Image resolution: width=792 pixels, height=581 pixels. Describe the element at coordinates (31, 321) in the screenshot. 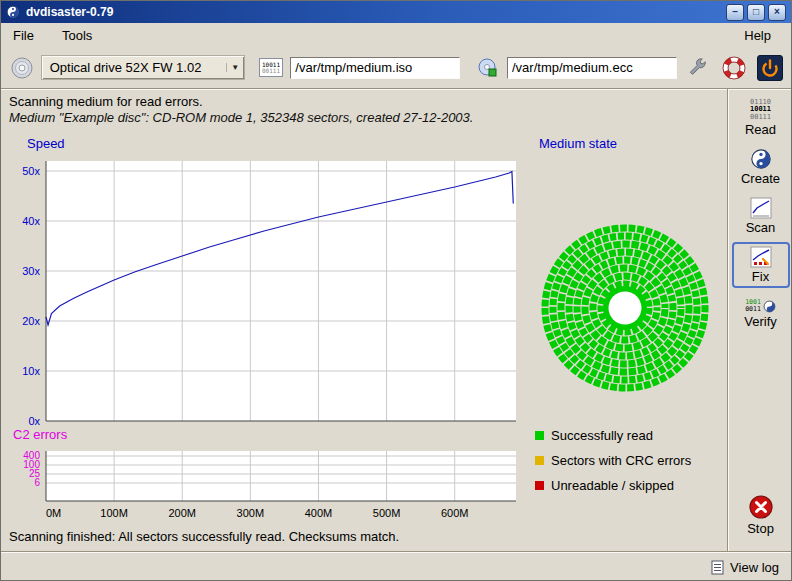

I see `svg-text: 20x` at that location.